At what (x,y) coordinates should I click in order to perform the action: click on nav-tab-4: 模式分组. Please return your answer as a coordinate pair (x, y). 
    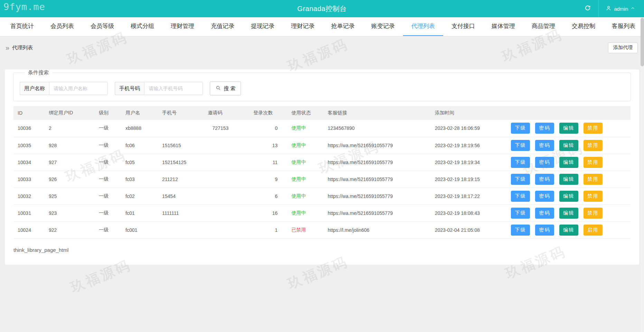
    Looking at the image, I should click on (142, 27).